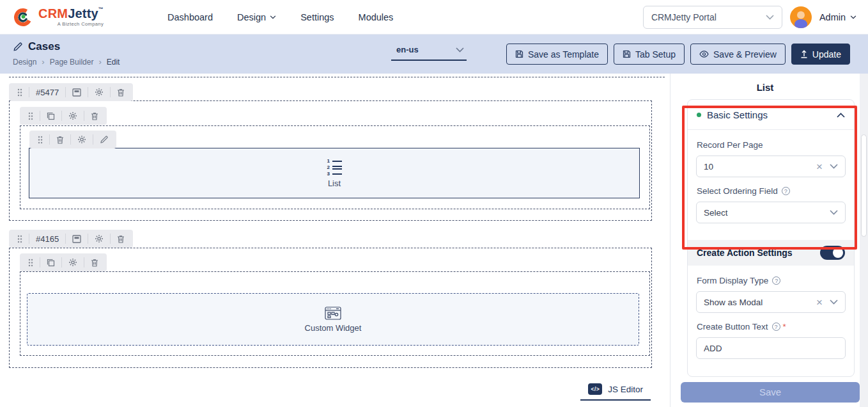 The height and width of the screenshot is (407, 868). I want to click on breadcrumb-link-design: Design, so click(24, 62).